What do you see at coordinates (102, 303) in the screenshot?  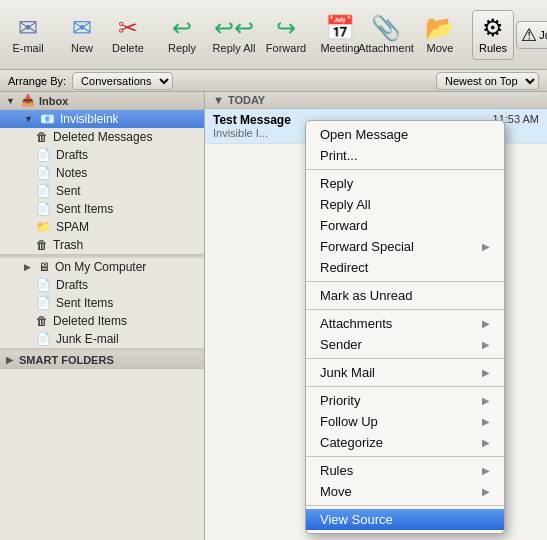 I see `sidebar-item-oc-sent-items: 📄 Sent Items` at bounding box center [102, 303].